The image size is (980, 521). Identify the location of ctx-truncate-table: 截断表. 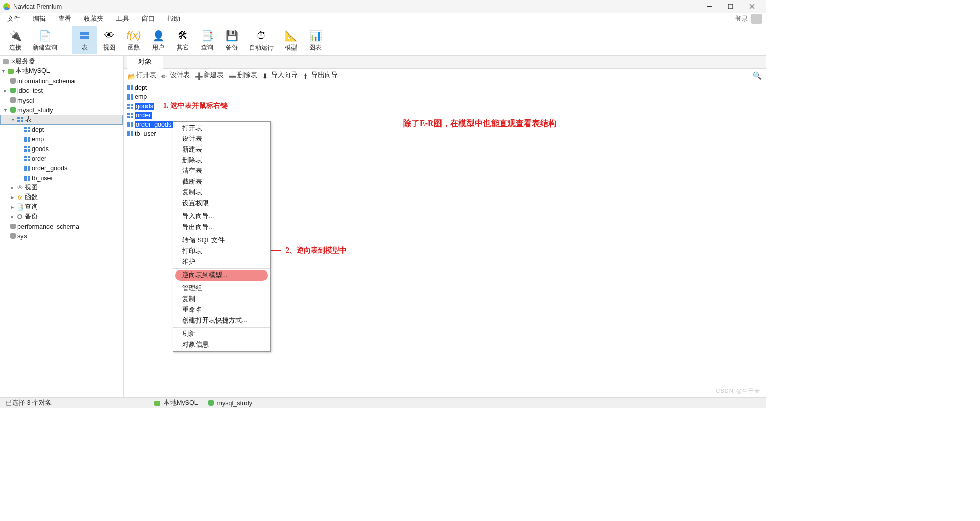
(222, 182).